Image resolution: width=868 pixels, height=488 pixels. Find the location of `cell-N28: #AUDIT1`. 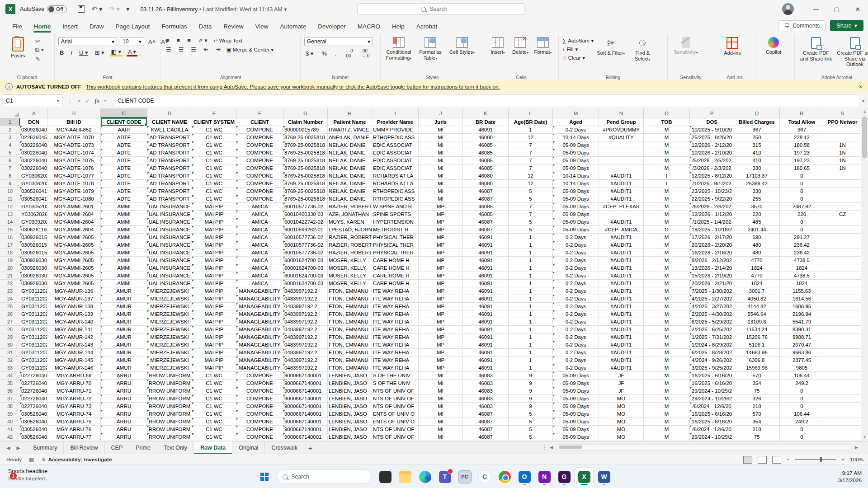

cell-N28: #AUDIT1 is located at coordinates (621, 330).